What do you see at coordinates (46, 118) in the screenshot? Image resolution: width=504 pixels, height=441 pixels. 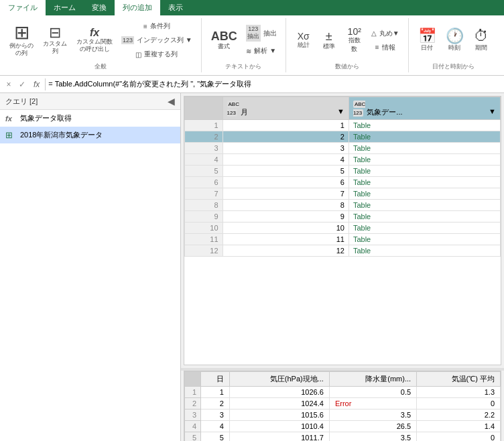 I see `query-item-function-label: 気象データ取得` at bounding box center [46, 118].